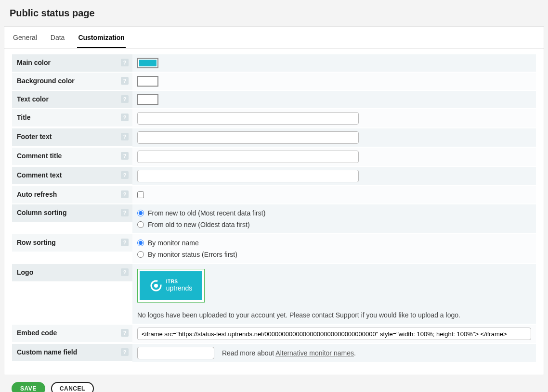 The height and width of the screenshot is (392, 548). What do you see at coordinates (148, 63) in the screenshot?
I see `main-color-swatch` at bounding box center [148, 63].